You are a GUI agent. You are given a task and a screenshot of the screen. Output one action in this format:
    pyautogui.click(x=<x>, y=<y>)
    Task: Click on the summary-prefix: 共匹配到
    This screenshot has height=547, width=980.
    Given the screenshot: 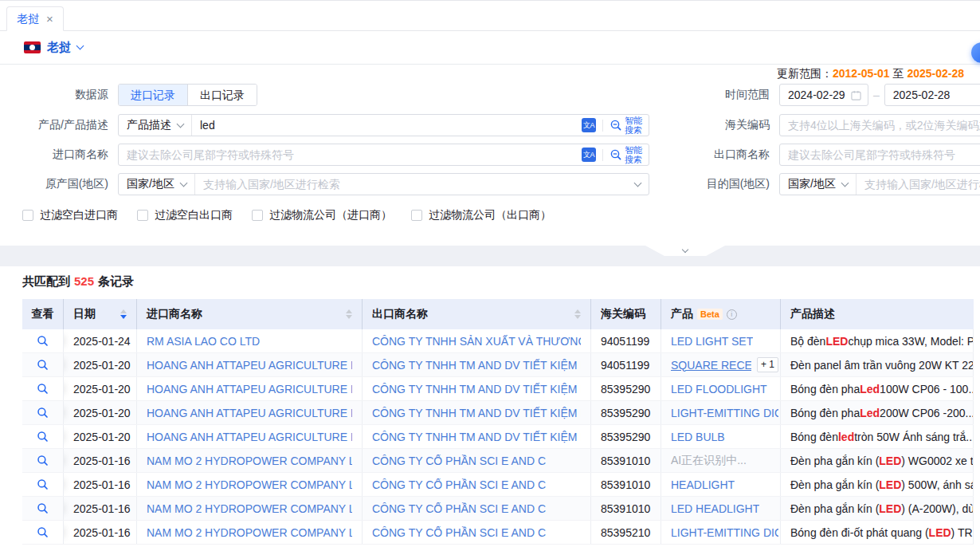 What is the action you would take?
    pyautogui.click(x=46, y=281)
    